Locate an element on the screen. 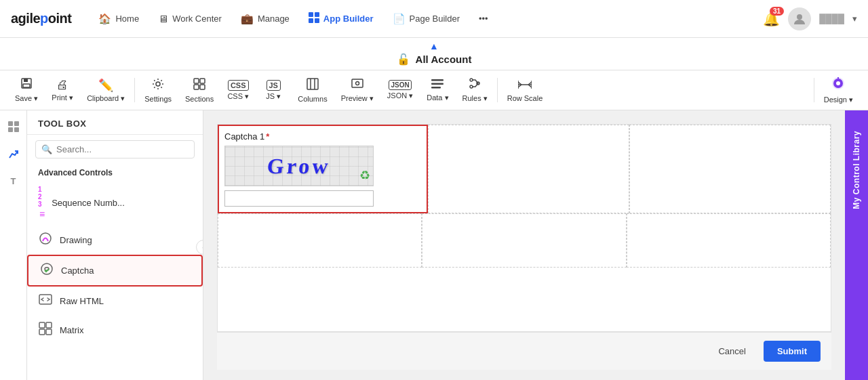  toolbar-js: JS JS ▾ is located at coordinates (273, 91).